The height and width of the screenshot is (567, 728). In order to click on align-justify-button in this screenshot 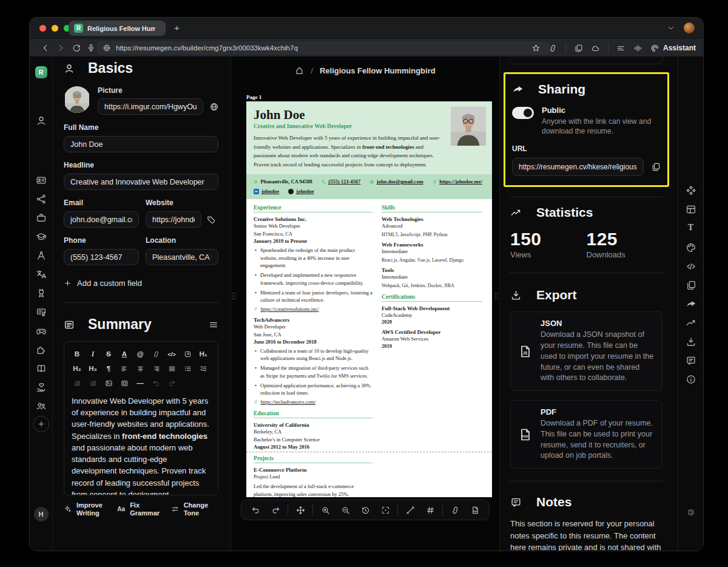, I will do `click(172, 368)`.